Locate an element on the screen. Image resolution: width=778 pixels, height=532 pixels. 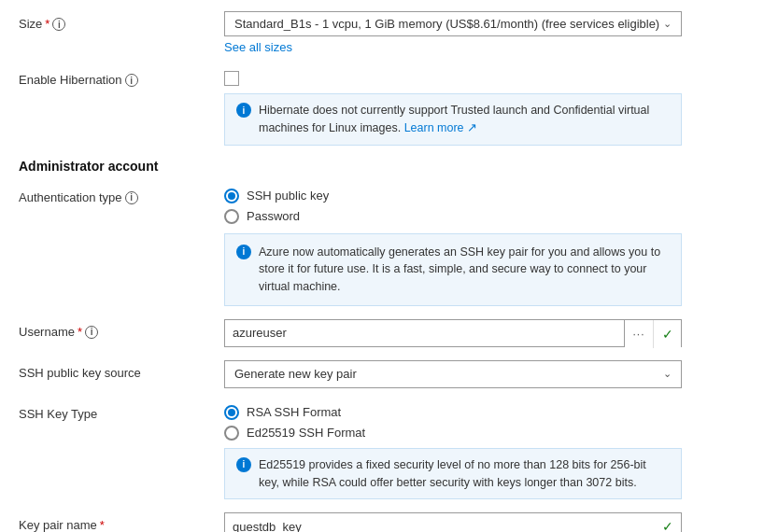
ssh-key-rsa-radio is located at coordinates (232, 413).